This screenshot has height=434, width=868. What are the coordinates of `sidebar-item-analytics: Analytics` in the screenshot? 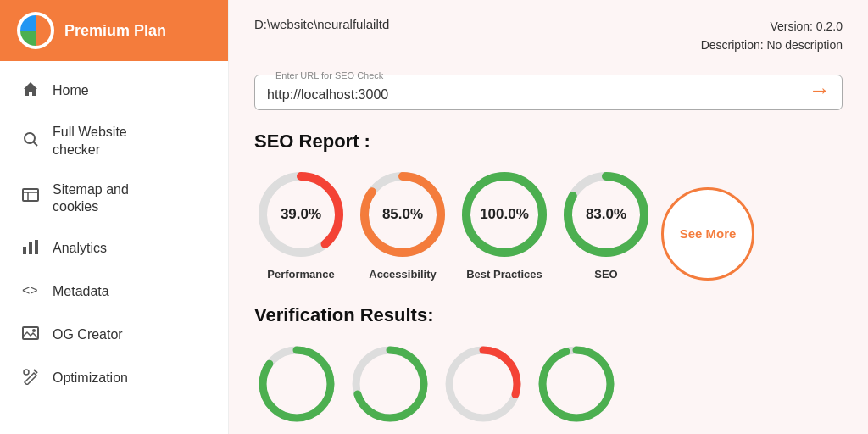 It's located at (114, 249).